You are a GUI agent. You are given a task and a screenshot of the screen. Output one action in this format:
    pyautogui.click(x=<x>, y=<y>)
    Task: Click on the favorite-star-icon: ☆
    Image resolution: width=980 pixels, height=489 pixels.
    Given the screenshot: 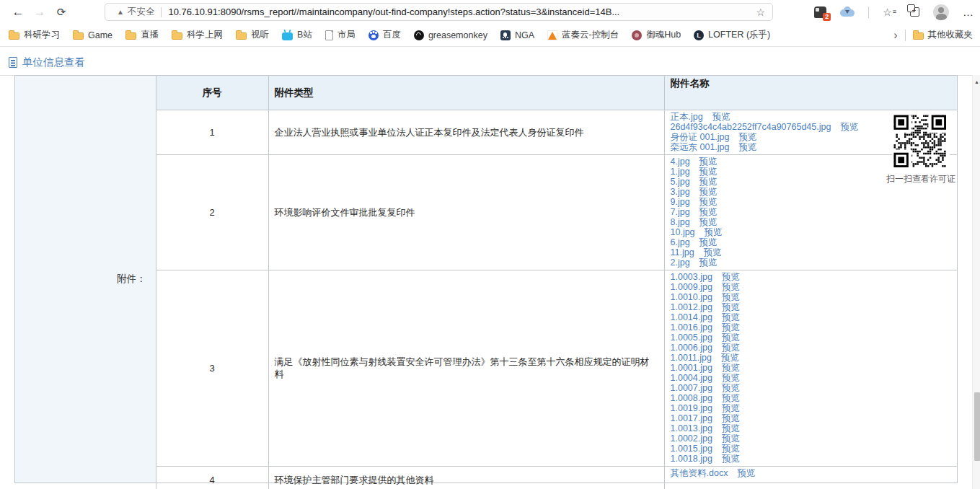 What is the action you would take?
    pyautogui.click(x=760, y=12)
    